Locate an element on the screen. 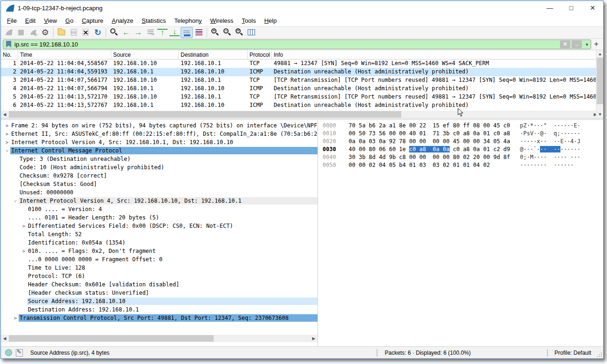  filter-add-button: + is located at coordinates (596, 44).